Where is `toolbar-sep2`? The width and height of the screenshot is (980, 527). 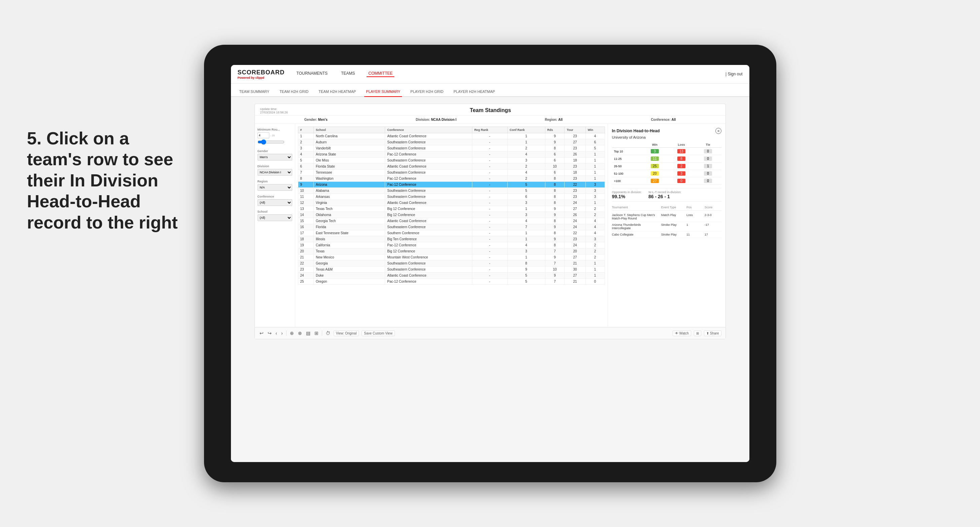
toolbar-sep2 is located at coordinates (322, 333).